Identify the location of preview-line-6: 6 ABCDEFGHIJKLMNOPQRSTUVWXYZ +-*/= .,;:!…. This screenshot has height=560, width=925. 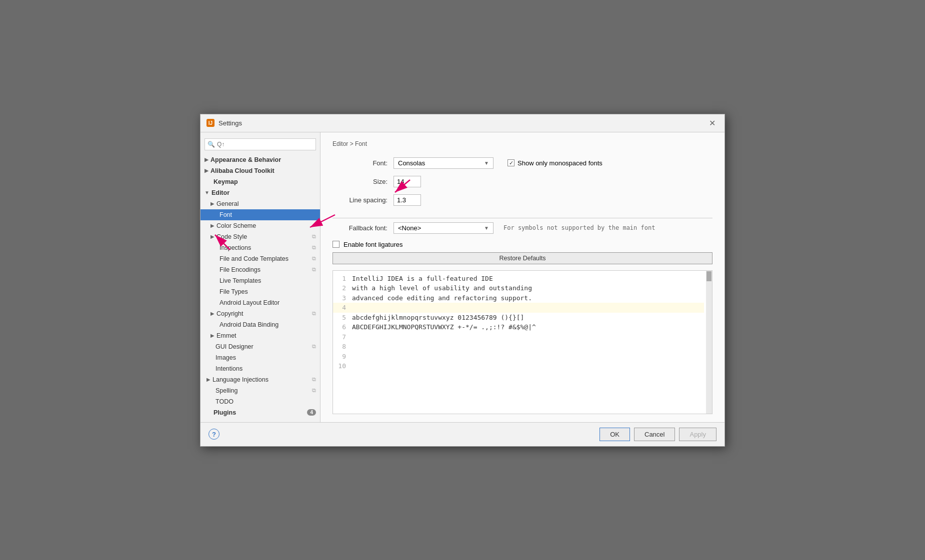
(522, 327).